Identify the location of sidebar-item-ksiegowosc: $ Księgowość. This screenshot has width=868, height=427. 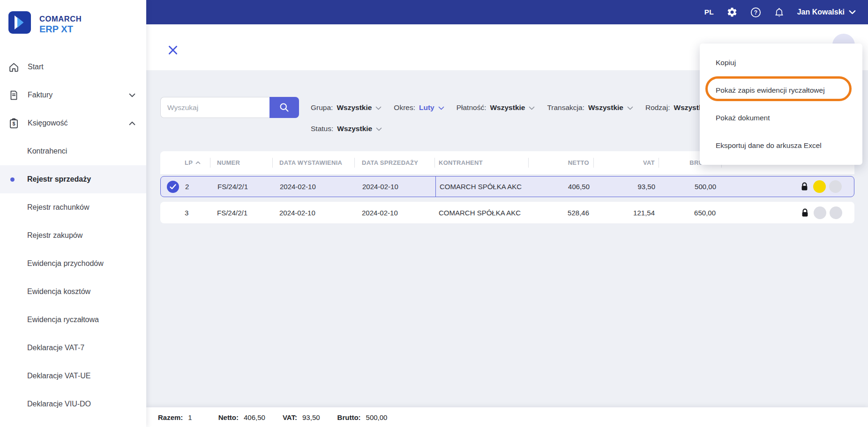
(73, 123).